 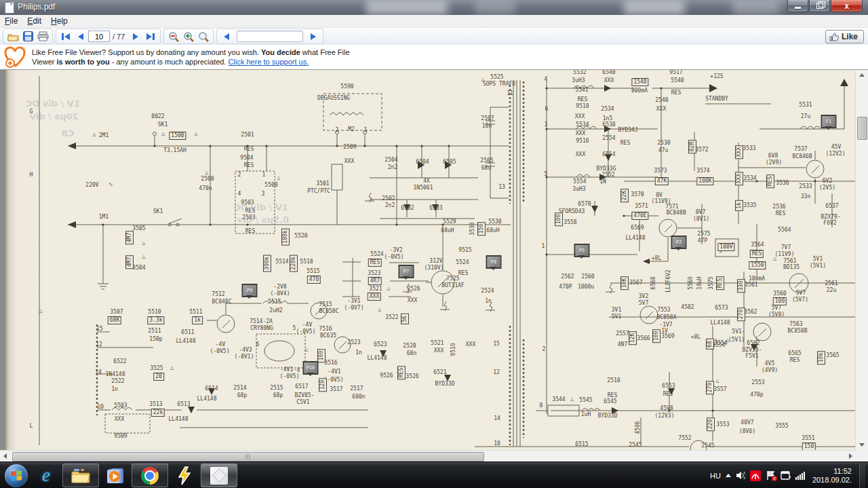 I want to click on banner-line2: Viewer, so click(x=44, y=62).